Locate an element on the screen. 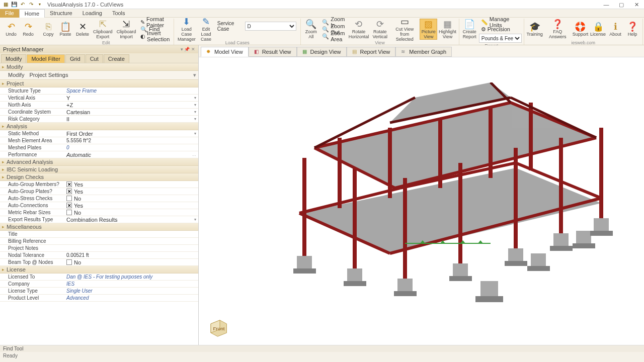 Image resolution: width=644 pixels, height=362 pixels. cut-view-button: ▭Cut View from Selected is located at coordinates (405, 29).